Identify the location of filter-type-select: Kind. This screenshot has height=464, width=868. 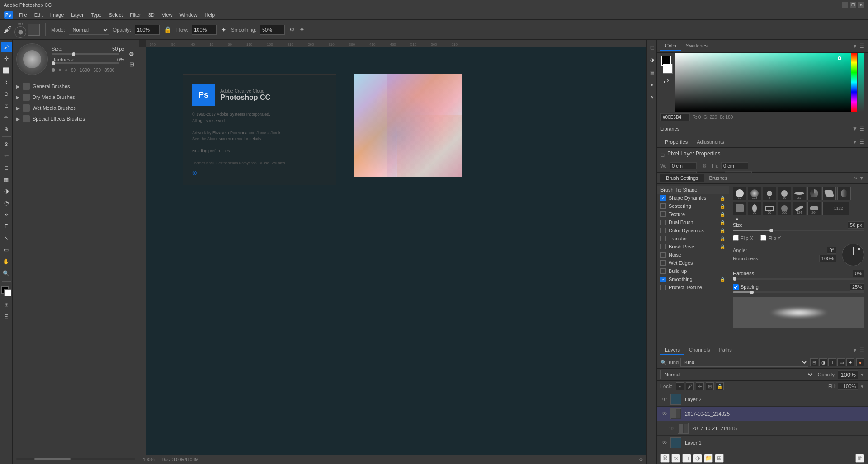
(744, 362).